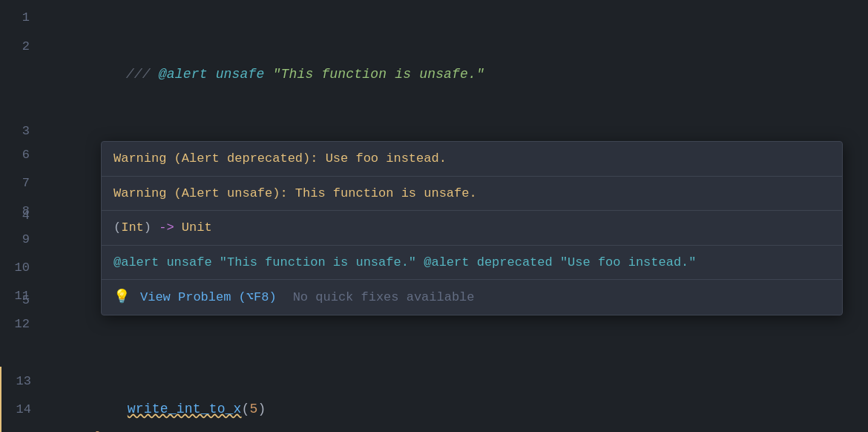  What do you see at coordinates (50, 212) in the screenshot?
I see `line-8-num: 8` at bounding box center [50, 212].